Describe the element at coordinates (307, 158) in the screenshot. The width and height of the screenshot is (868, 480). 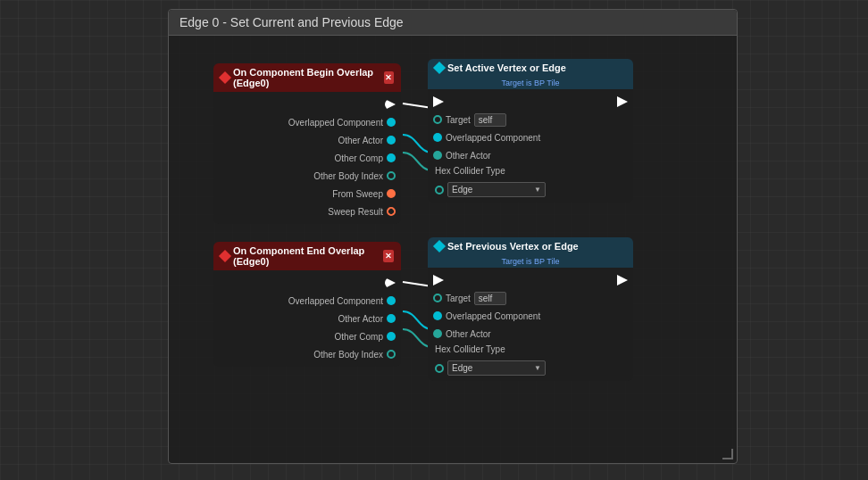
I see `event-begin-body: Overlapped Component Other Actor Other C…` at that location.